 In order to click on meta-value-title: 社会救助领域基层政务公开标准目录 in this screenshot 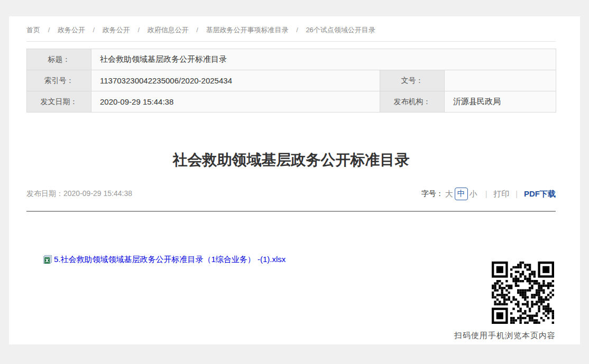, I will do `click(324, 60)`.